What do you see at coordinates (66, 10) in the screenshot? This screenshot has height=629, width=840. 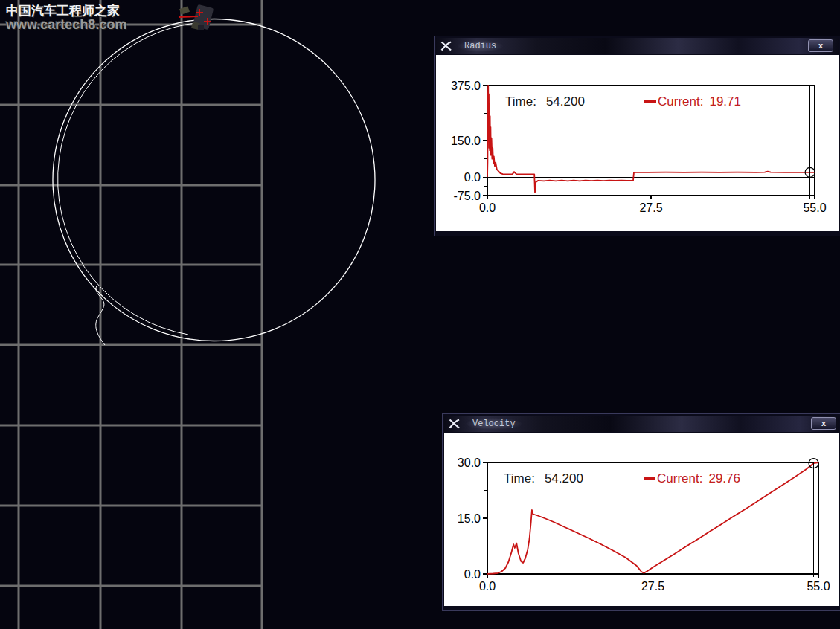 I see `watermark-title: 中国汽车工程师之家` at bounding box center [66, 10].